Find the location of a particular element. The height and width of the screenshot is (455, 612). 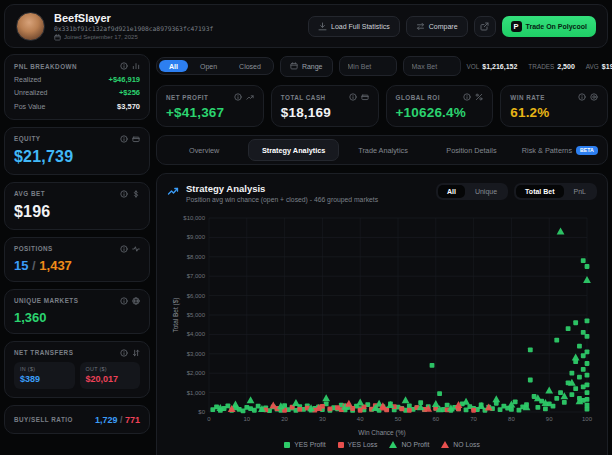

toggle-total-bet: Total Bet is located at coordinates (540, 192).